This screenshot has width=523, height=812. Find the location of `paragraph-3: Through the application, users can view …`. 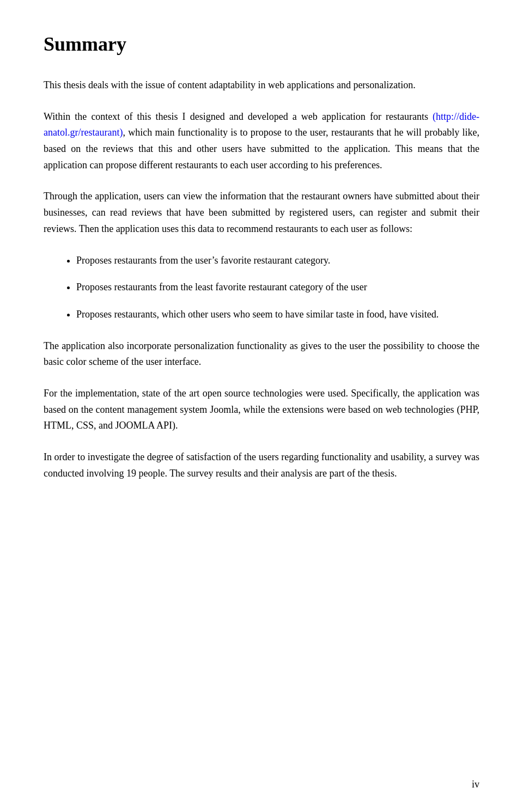

paragraph-3: Through the application, users can view … is located at coordinates (262, 212).